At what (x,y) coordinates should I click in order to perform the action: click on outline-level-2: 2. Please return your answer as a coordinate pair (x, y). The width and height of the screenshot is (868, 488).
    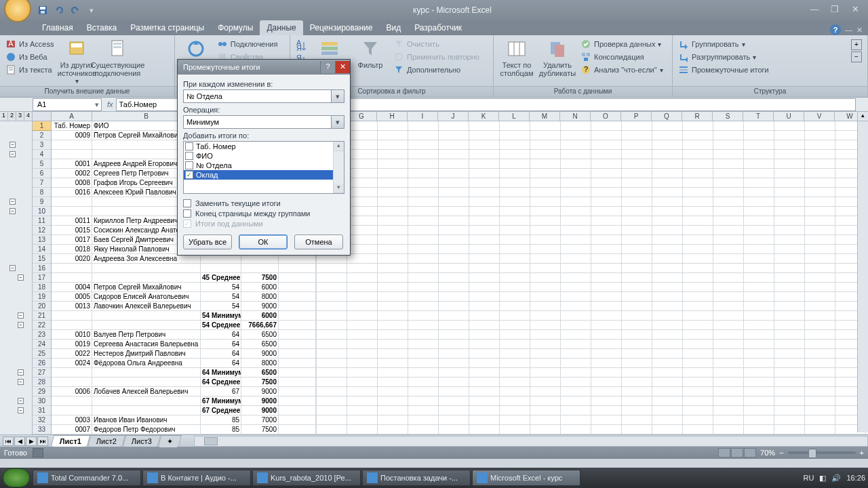
    Looking at the image, I should click on (12, 117).